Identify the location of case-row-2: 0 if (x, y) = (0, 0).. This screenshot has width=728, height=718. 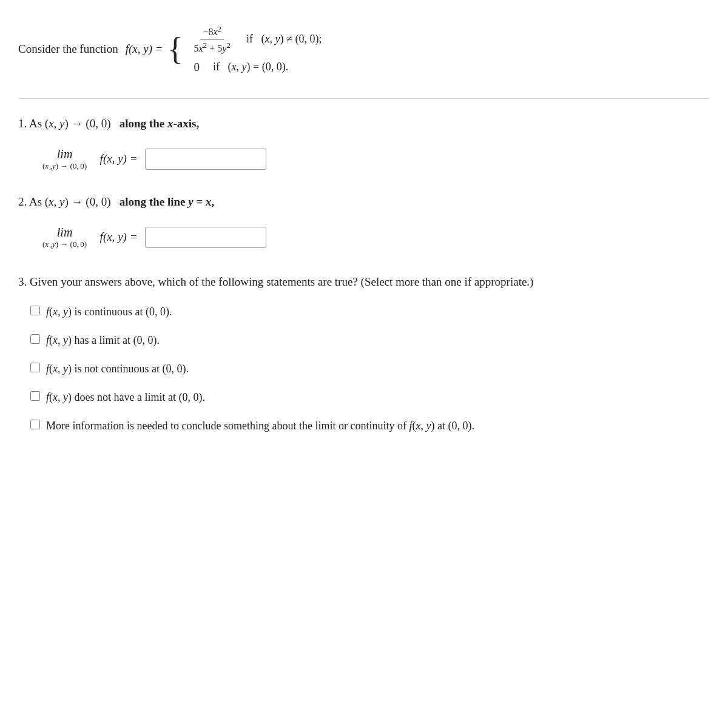
(257, 67).